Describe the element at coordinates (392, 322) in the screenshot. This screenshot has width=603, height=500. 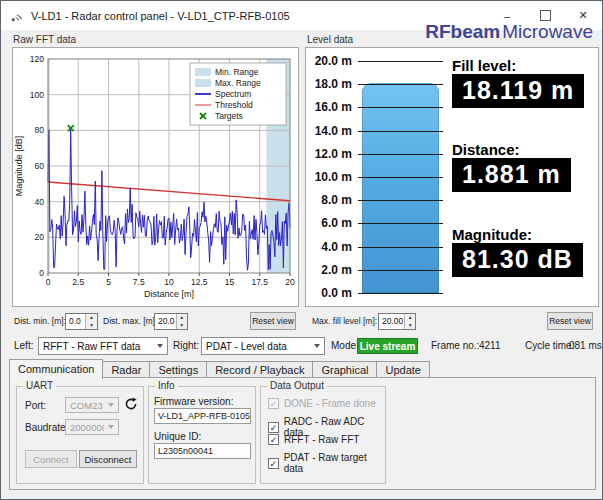
I see `max-fill-value: 20.00` at that location.